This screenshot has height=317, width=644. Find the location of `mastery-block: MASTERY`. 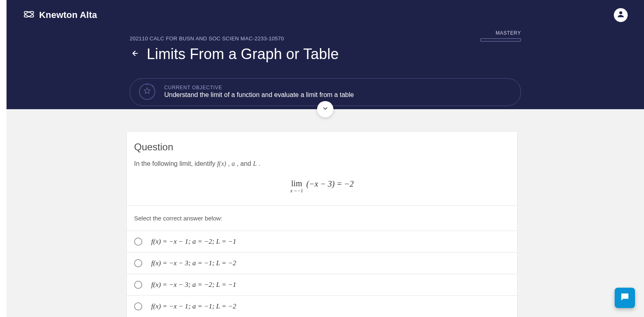

mastery-block: MASTERY is located at coordinates (501, 36).